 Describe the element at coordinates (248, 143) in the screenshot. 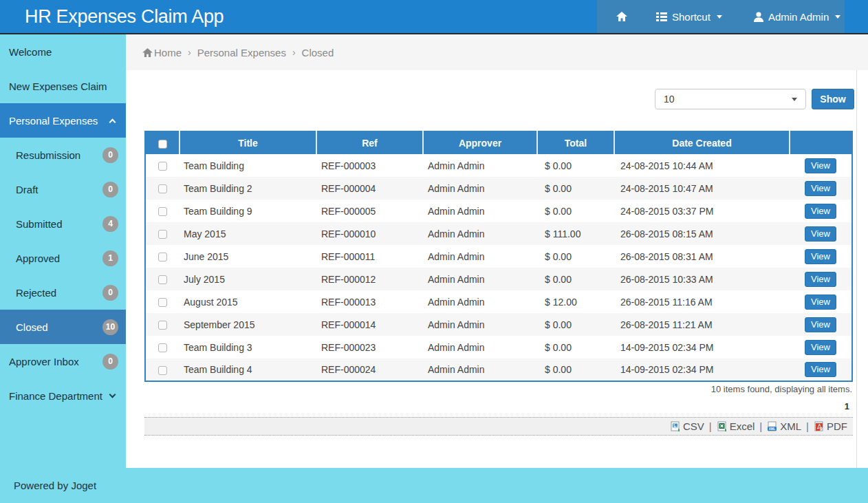

I see `column-header-title: Title` at that location.